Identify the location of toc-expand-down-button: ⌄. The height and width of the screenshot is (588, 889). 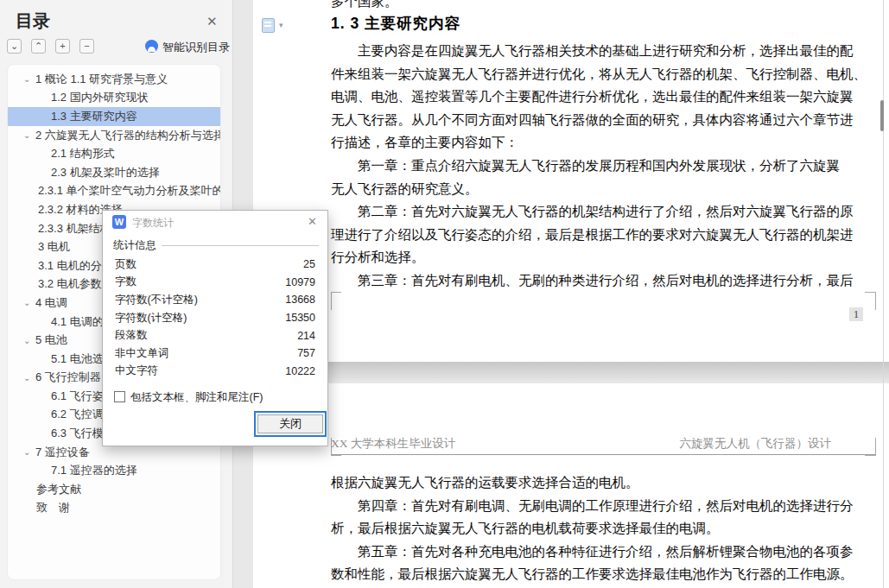
(14, 47).